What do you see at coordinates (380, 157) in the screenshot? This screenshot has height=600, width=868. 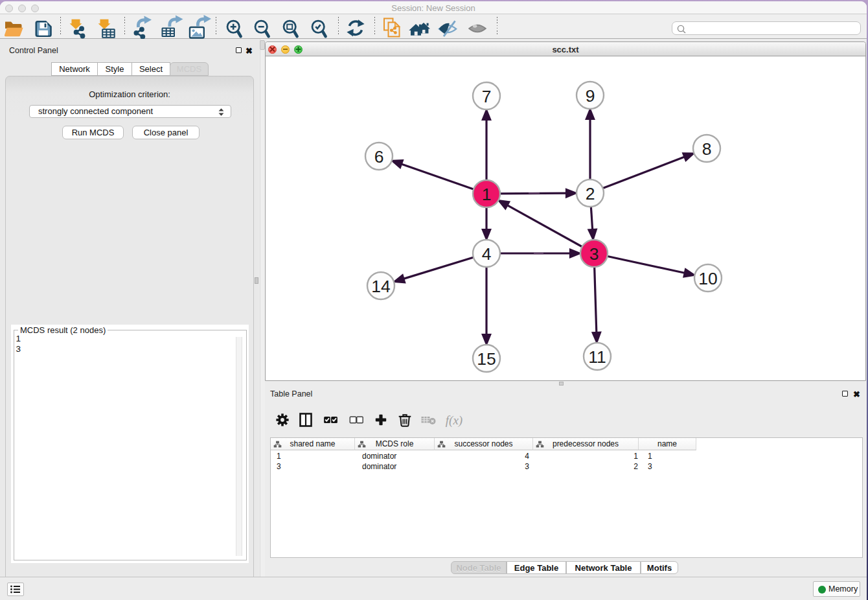 I see `svg-text: 6` at bounding box center [380, 157].